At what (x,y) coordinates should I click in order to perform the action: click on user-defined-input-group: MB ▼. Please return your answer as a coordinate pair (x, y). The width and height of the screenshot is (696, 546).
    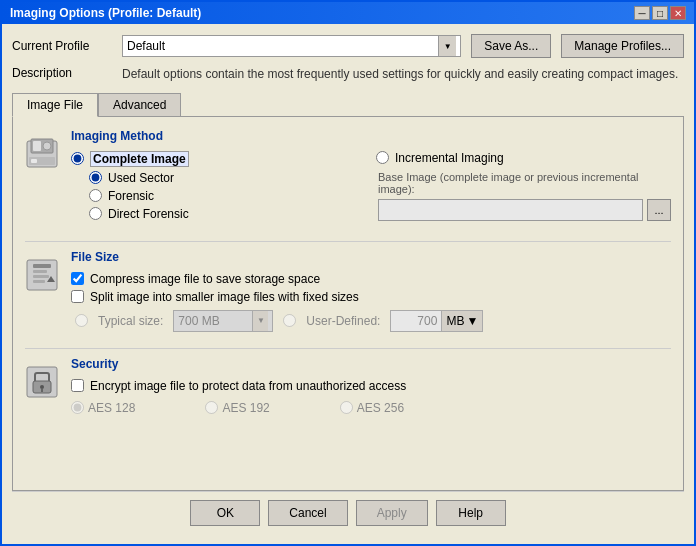
    Looking at the image, I should click on (436, 321).